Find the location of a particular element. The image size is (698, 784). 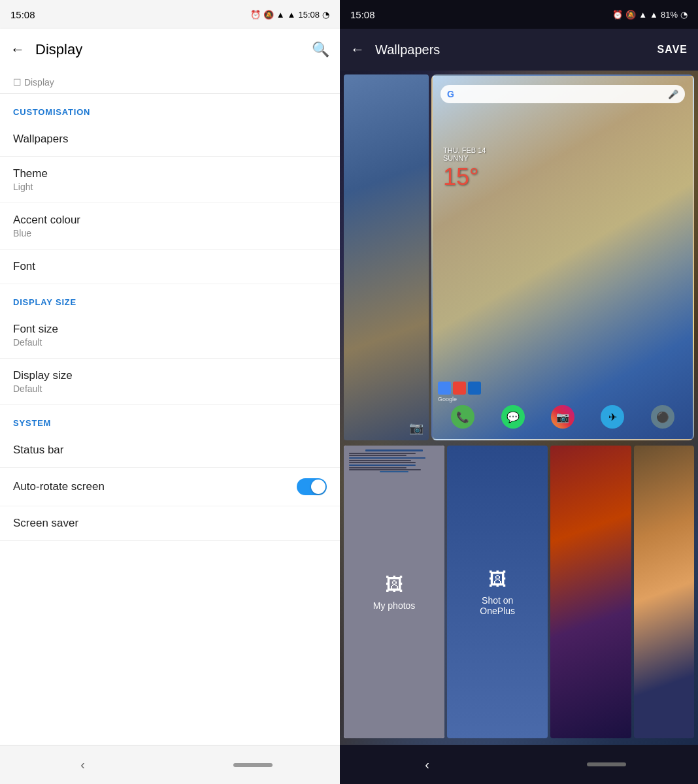

auto-rotate-item: Auto-rotate screen is located at coordinates (170, 487).